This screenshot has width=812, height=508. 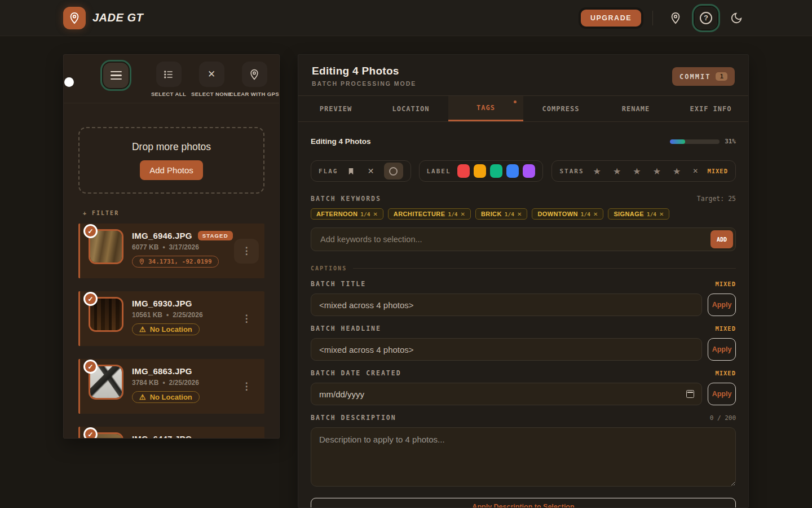 I want to click on select-all-button, so click(x=169, y=75).